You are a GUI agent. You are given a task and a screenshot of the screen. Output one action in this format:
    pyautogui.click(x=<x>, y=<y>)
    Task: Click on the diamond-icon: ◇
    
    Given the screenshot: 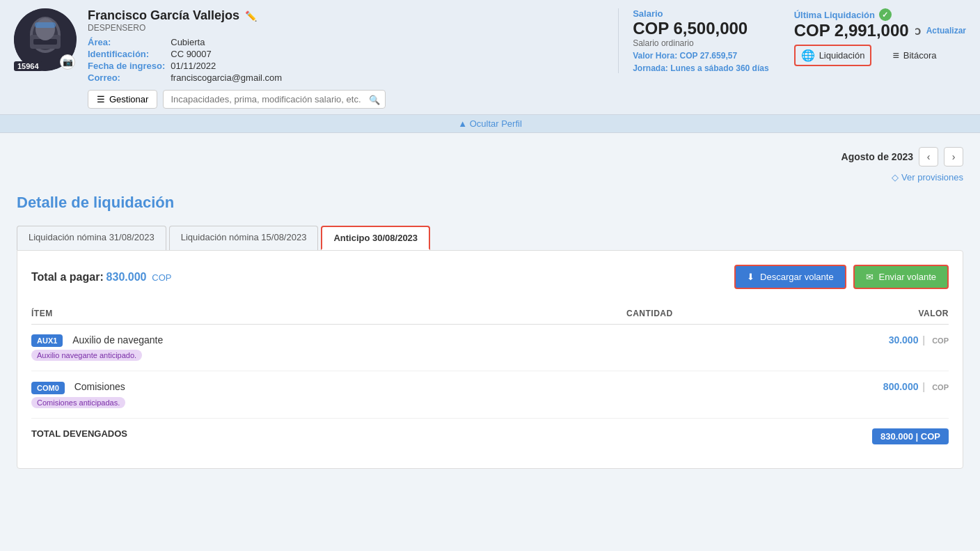 What is the action you would take?
    pyautogui.click(x=895, y=177)
    